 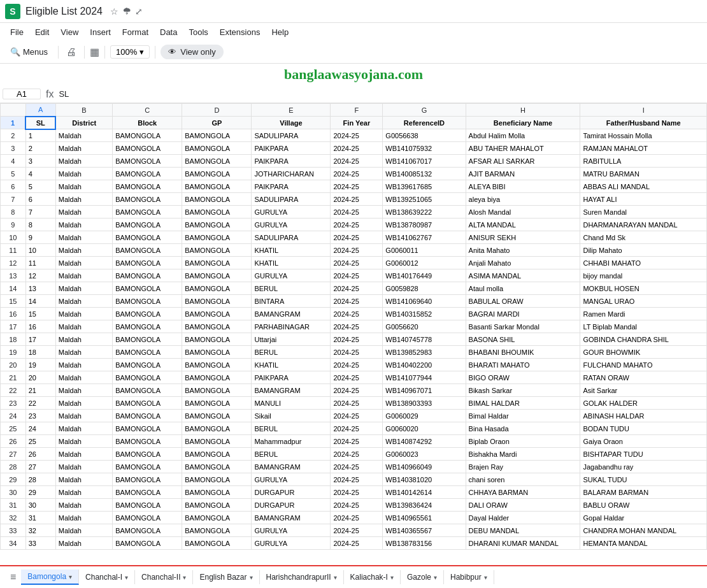 What do you see at coordinates (523, 174) in the screenshot?
I see `cell-h5: AJIT BARMAN` at bounding box center [523, 174].